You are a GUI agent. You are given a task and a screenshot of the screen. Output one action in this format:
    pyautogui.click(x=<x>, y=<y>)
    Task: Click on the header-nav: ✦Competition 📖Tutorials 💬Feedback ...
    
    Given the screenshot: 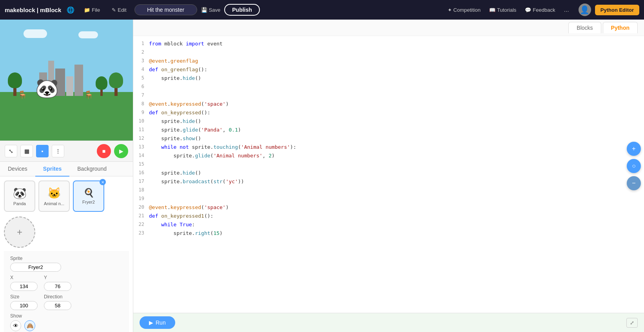 What is the action you would take?
    pyautogui.click(x=508, y=10)
    